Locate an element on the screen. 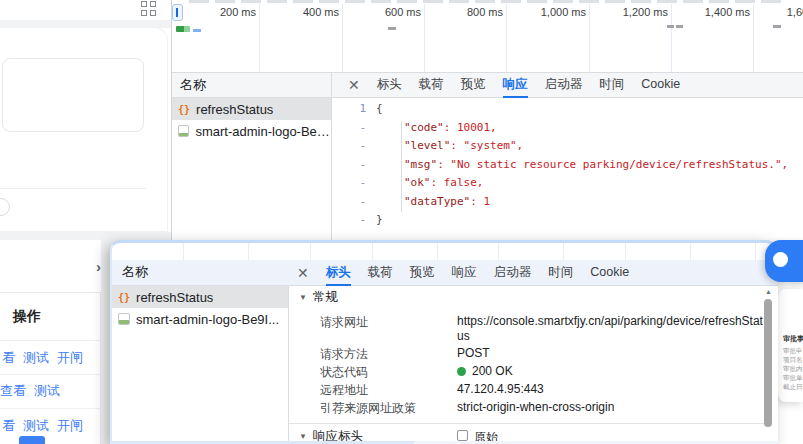  value-referrer-policy: strict-origin-when-cross-origin is located at coordinates (536, 407).